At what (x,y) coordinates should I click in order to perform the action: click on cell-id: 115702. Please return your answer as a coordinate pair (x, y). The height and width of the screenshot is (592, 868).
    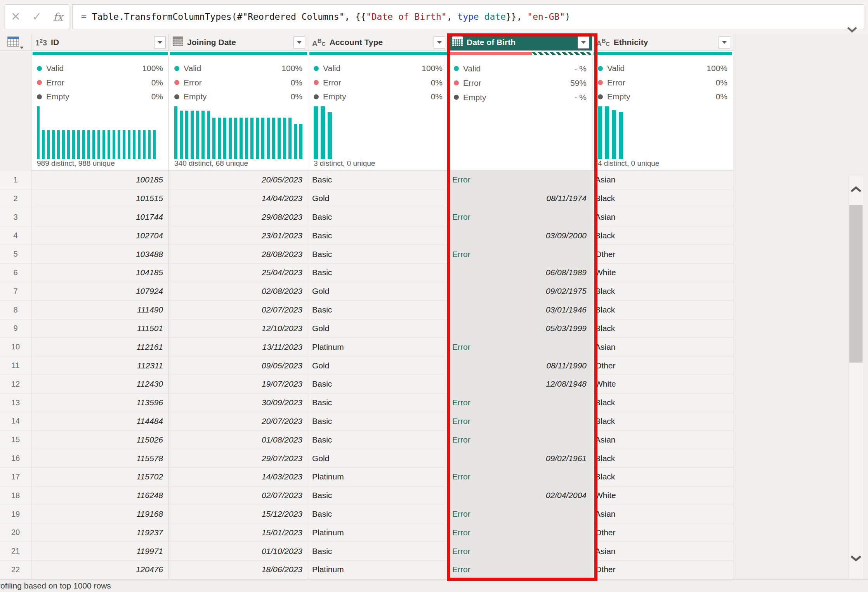
    Looking at the image, I should click on (100, 477).